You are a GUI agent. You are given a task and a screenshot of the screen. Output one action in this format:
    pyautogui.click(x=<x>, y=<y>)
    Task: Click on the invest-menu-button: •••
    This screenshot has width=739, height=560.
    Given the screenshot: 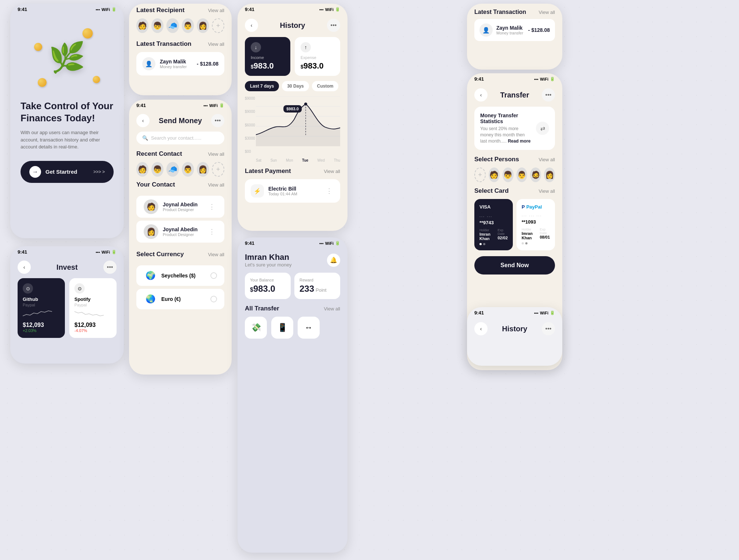 What is the action you would take?
    pyautogui.click(x=110, y=267)
    